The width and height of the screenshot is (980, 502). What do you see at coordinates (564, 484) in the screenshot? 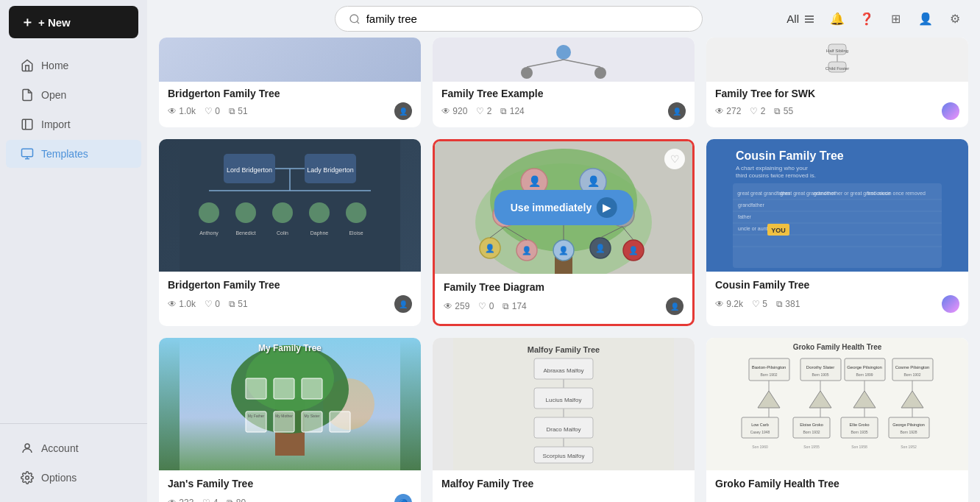
I see `malfoy-title: Malfoy Family Tree` at bounding box center [564, 484].